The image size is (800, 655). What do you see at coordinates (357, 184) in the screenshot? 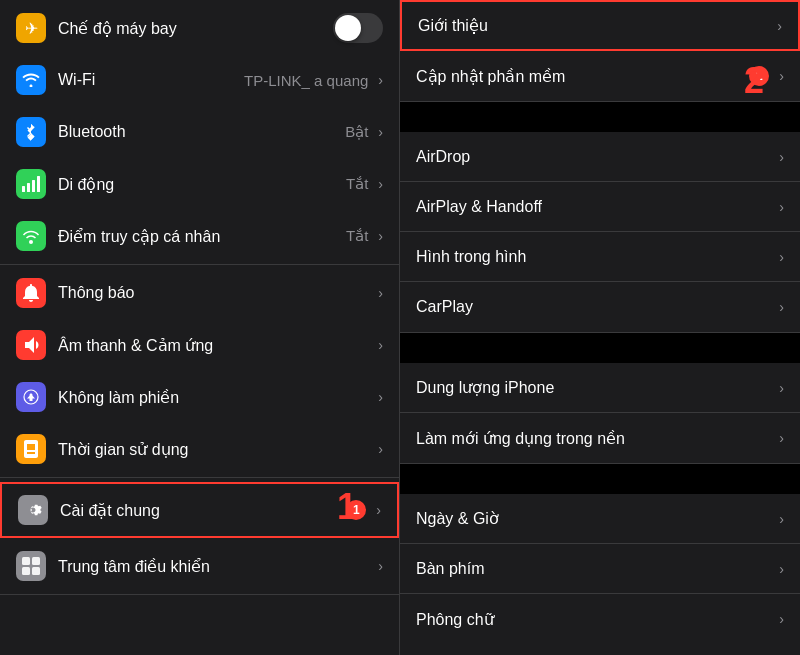
I see `cellular-value: Tắt` at bounding box center [357, 184].